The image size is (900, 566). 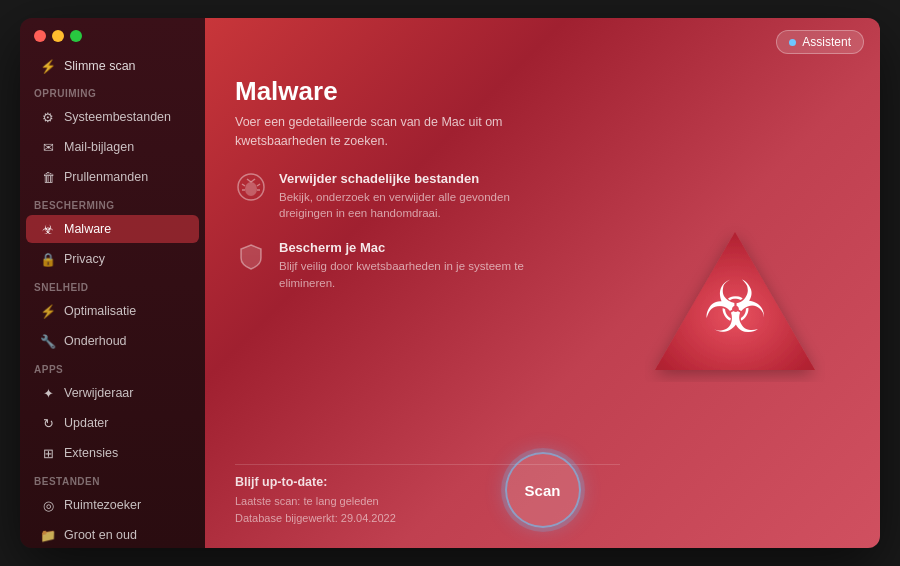 What do you see at coordinates (48, 259) in the screenshot?
I see `privacy-icon: 🔒` at bounding box center [48, 259].